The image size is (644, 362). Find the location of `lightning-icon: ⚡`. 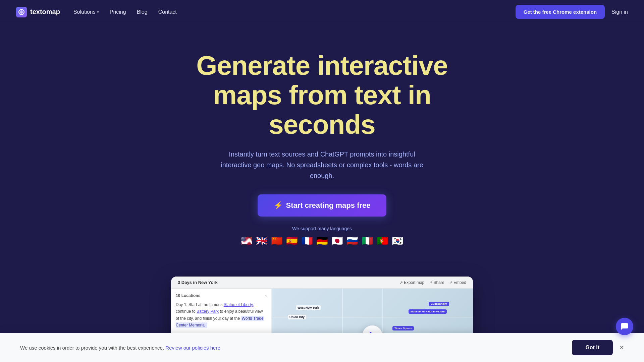

lightning-icon: ⚡ is located at coordinates (278, 205).